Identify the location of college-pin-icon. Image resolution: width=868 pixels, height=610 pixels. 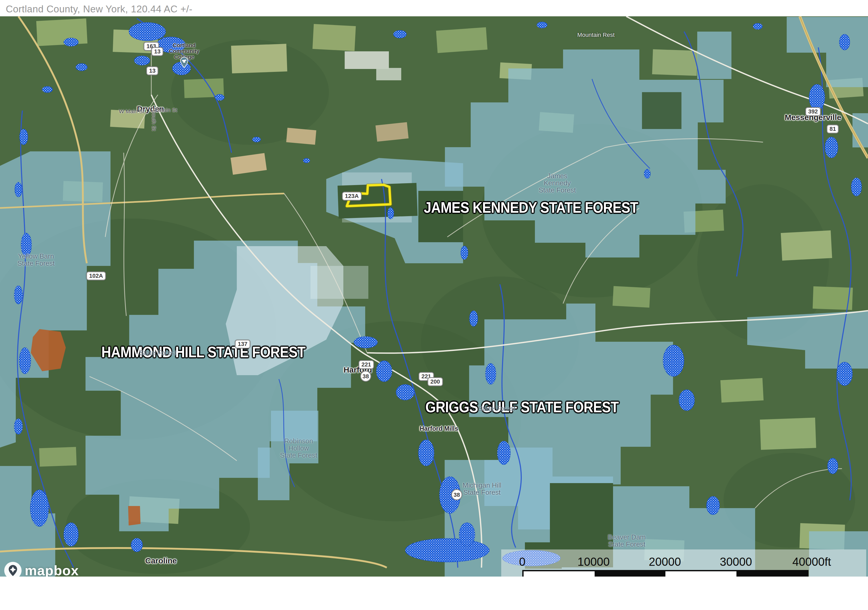
(184, 62).